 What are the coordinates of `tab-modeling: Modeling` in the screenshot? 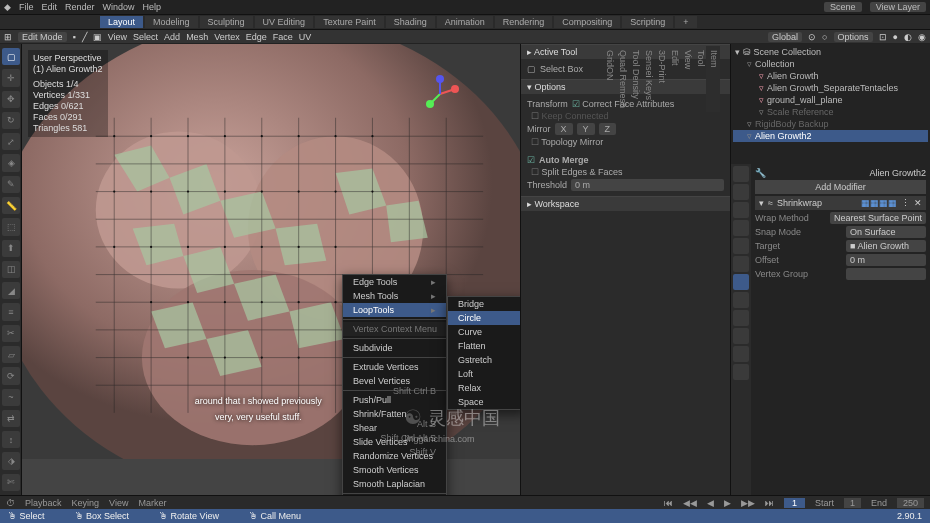 It's located at (172, 22).